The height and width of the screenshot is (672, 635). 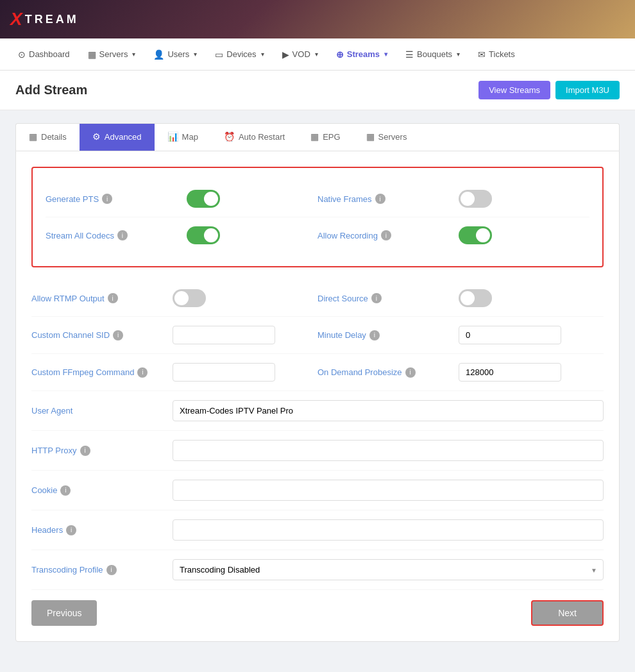 I want to click on user-agent-input, so click(x=388, y=410).